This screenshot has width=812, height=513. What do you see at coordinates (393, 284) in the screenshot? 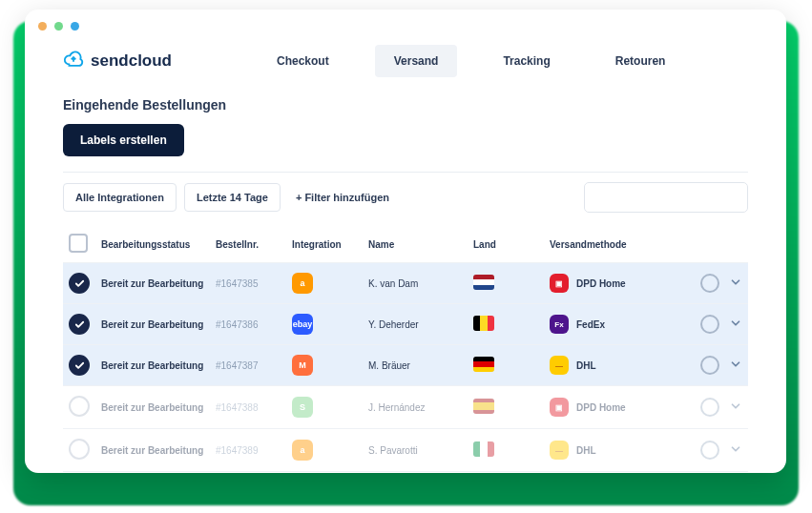
I see `customer-name: K. van Dam` at bounding box center [393, 284].